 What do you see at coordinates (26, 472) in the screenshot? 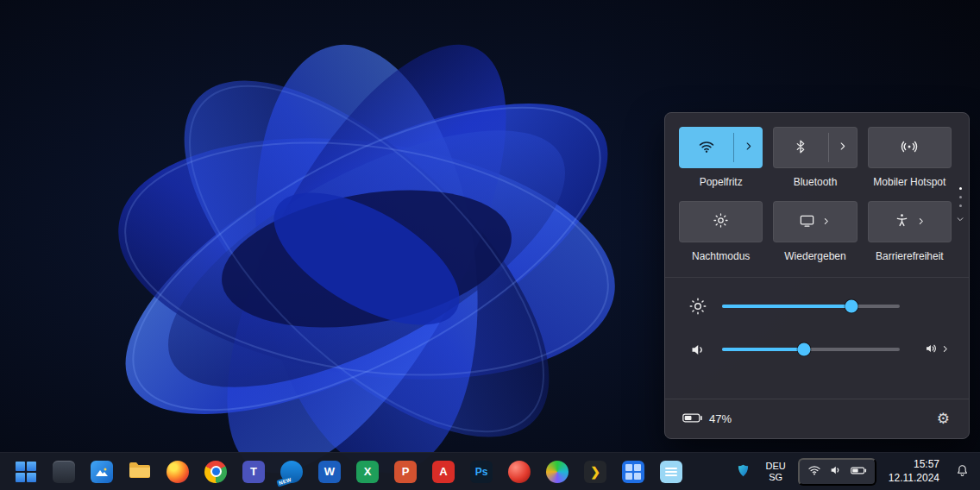
I see `start-button` at bounding box center [26, 472].